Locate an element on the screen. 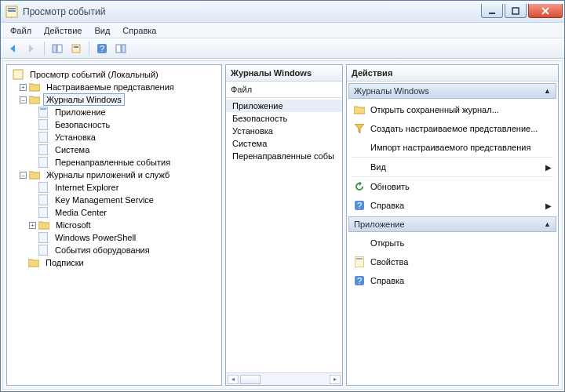 This screenshot has height=392, width=565. action-properties: Свойства is located at coordinates (452, 262).